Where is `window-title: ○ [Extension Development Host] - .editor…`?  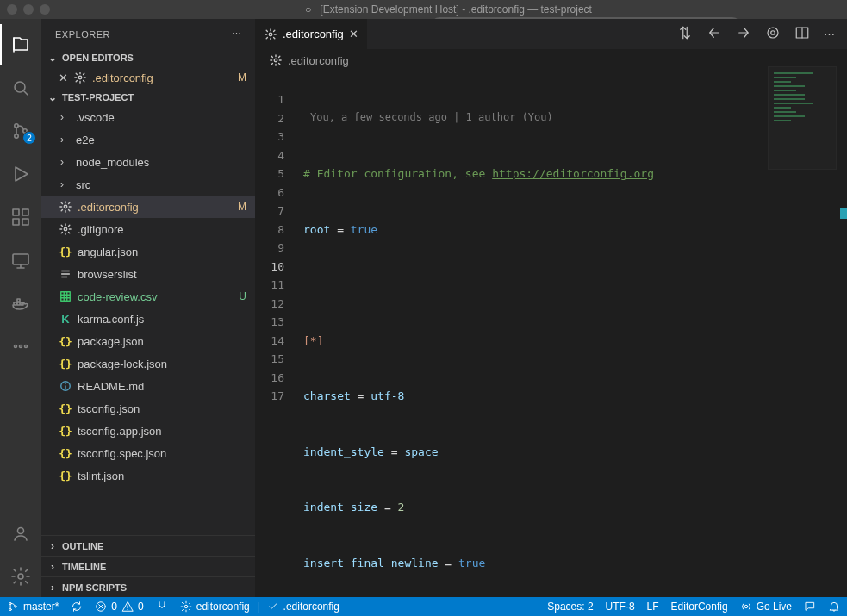
window-title: ○ [Extension Development Host] - .editor… is located at coordinates (448, 9).